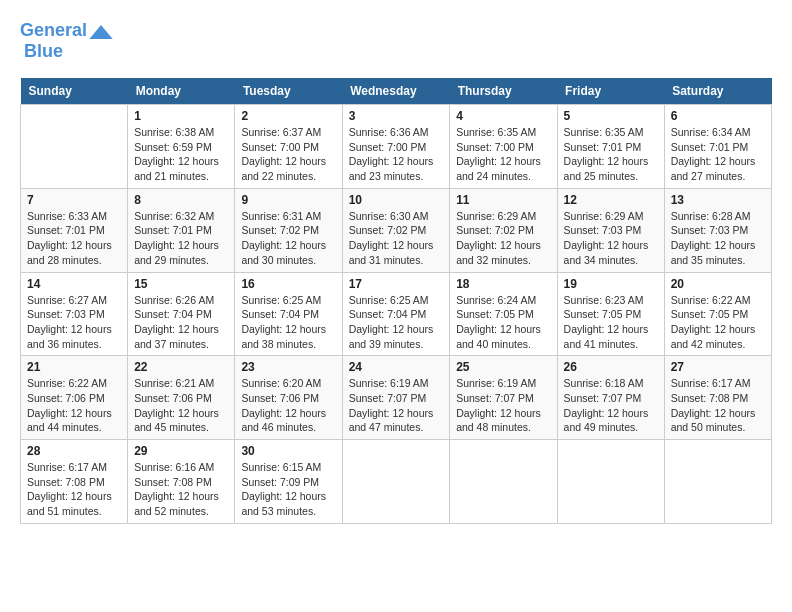  Describe the element at coordinates (504, 314) in the screenshot. I see `calendar-cell: 18Sunrise: 6:24 AM Sunset: 7:05 PM Dayli…` at that location.